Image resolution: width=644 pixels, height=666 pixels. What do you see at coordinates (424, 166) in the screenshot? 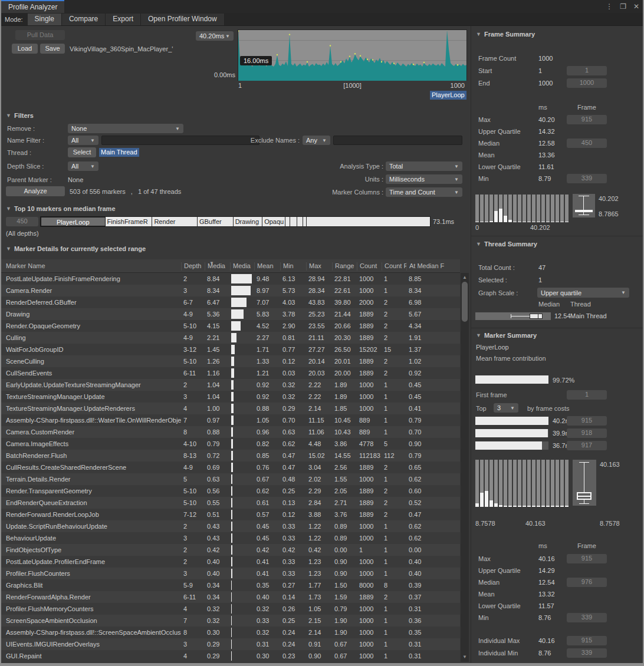
I see `analysis-type-dropdown: Total▼` at bounding box center [424, 166].